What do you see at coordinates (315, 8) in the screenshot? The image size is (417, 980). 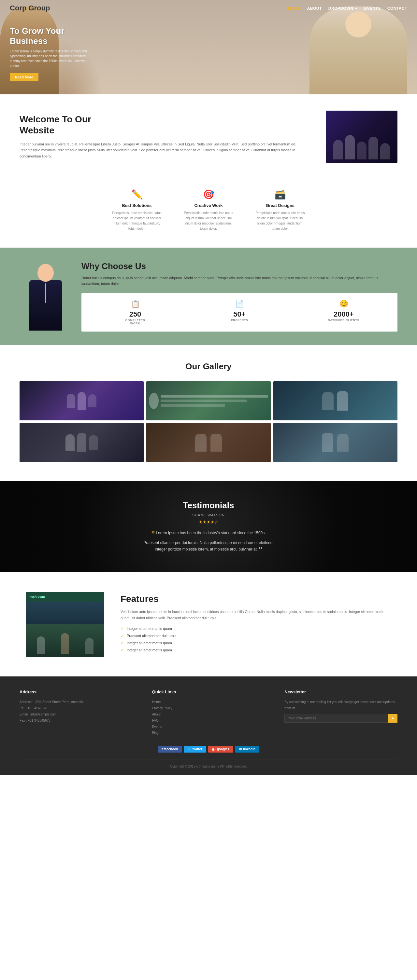 I see `nav-about: ABOUT` at bounding box center [315, 8].